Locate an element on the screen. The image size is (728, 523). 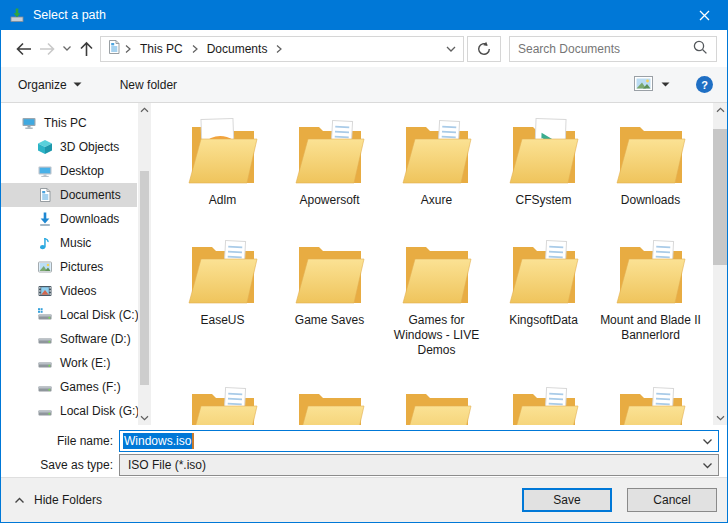
save-as-type-label: Save as type: is located at coordinates (60, 465).